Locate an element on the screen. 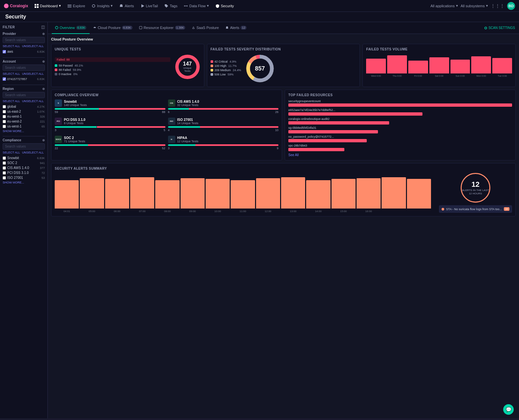 The image size is (519, 420). account-item-checkbox is located at coordinates (4, 79).